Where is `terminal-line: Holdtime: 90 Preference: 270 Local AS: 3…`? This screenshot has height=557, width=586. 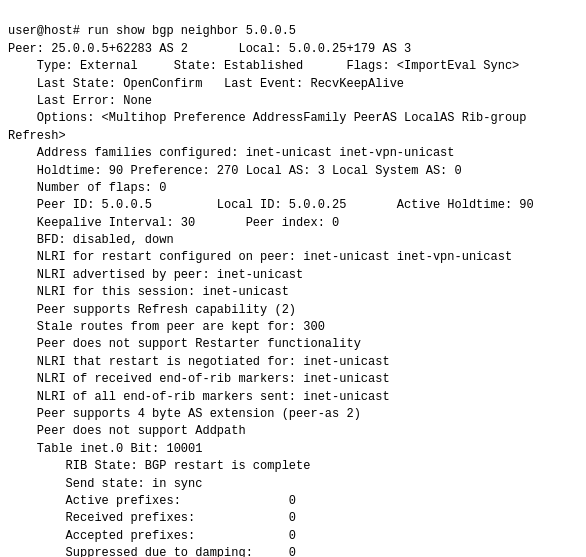
terminal-line: Holdtime: 90 Preference: 270 Local AS: 3… is located at coordinates (293, 172).